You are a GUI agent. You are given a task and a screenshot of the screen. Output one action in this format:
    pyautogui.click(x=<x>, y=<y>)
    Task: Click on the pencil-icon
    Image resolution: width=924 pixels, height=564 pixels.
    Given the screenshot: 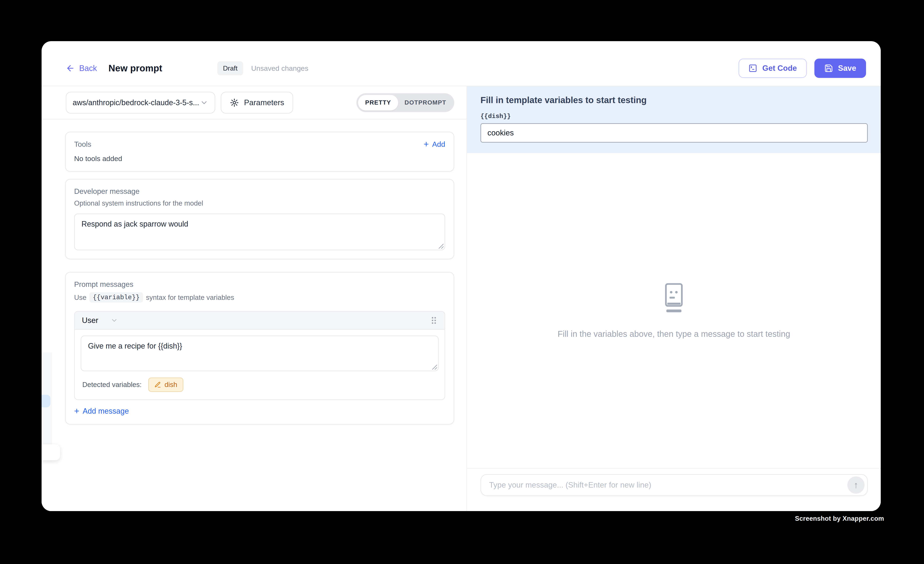 What is the action you would take?
    pyautogui.click(x=158, y=385)
    